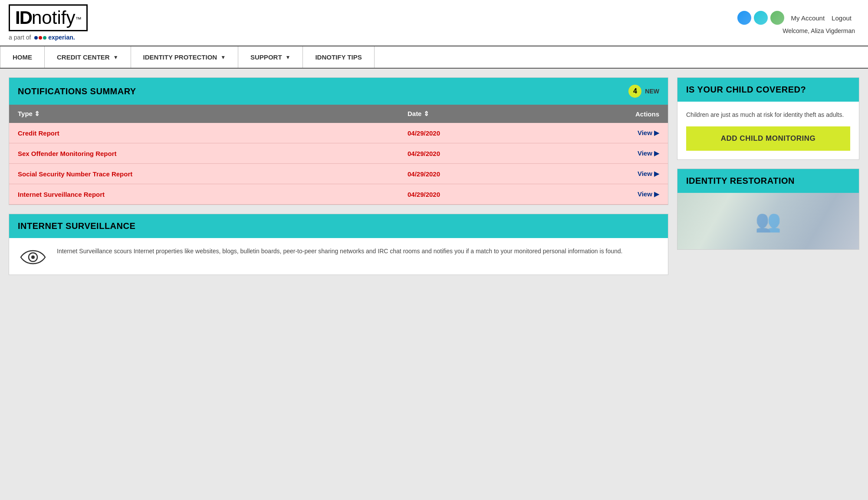 The width and height of the screenshot is (868, 500). Describe the element at coordinates (48, 23) in the screenshot. I see `logo-area: IDnotify™ a part of experian.` at that location.